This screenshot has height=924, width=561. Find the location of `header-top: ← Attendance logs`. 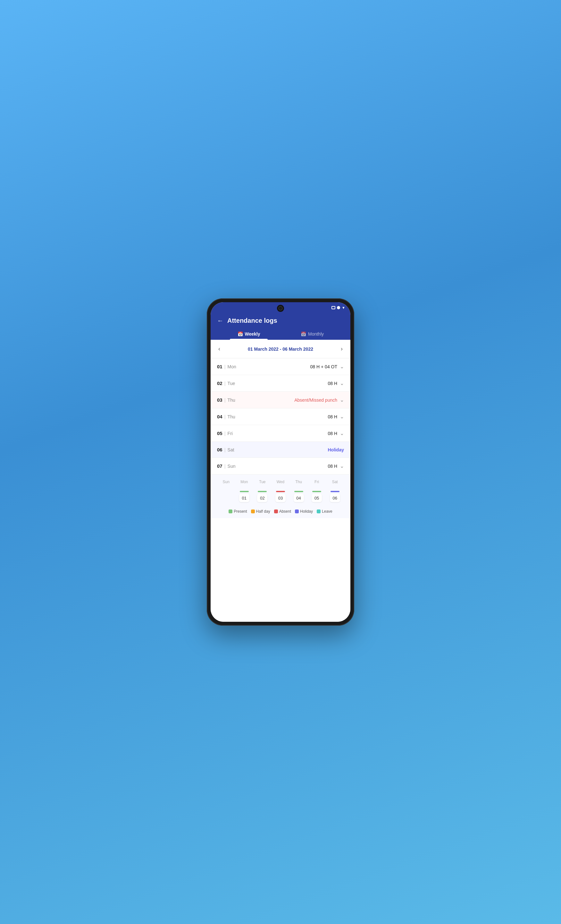

header-top: ← Attendance logs is located at coordinates (280, 322).